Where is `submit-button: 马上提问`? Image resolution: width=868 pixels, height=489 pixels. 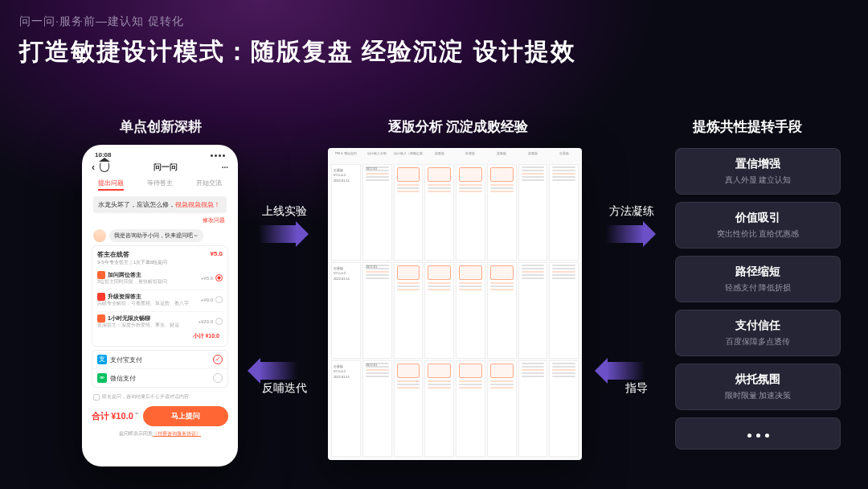 submit-button: 马上提问 is located at coordinates (186, 417).